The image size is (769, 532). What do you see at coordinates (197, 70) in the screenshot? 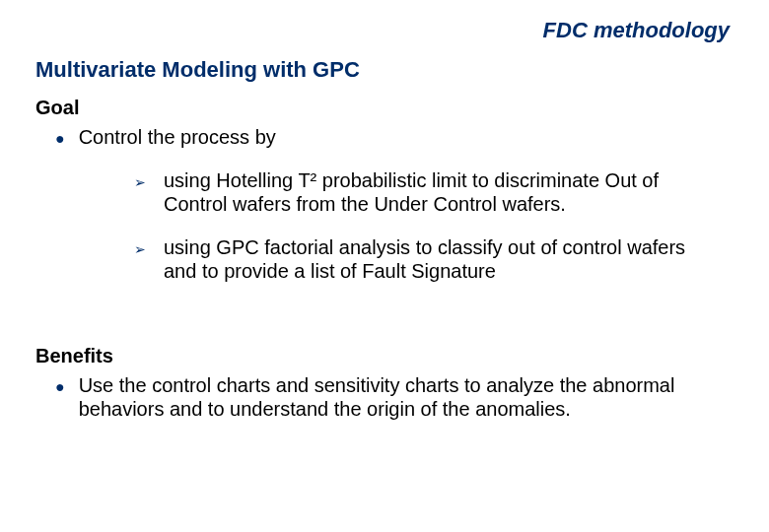
I see `slide-subtitle: Multivariate Modeling with GPC` at bounding box center [197, 70].